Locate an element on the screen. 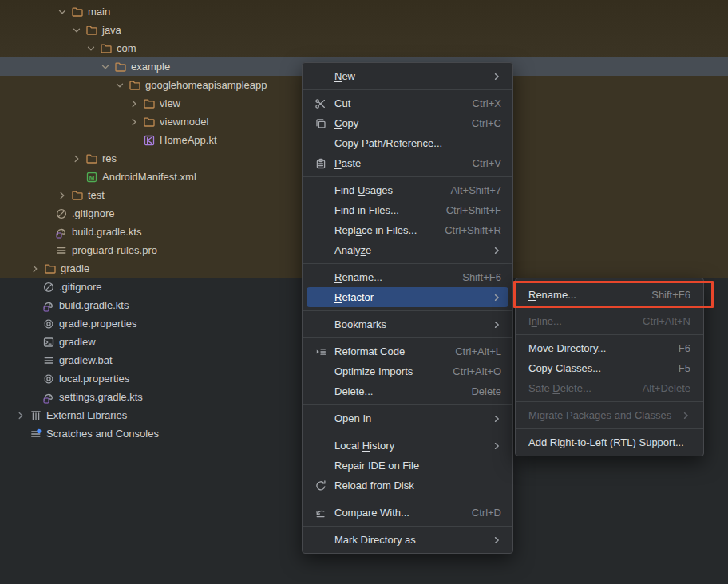  menu-item-reload-from-disk: Reload from Disk is located at coordinates (407, 485).